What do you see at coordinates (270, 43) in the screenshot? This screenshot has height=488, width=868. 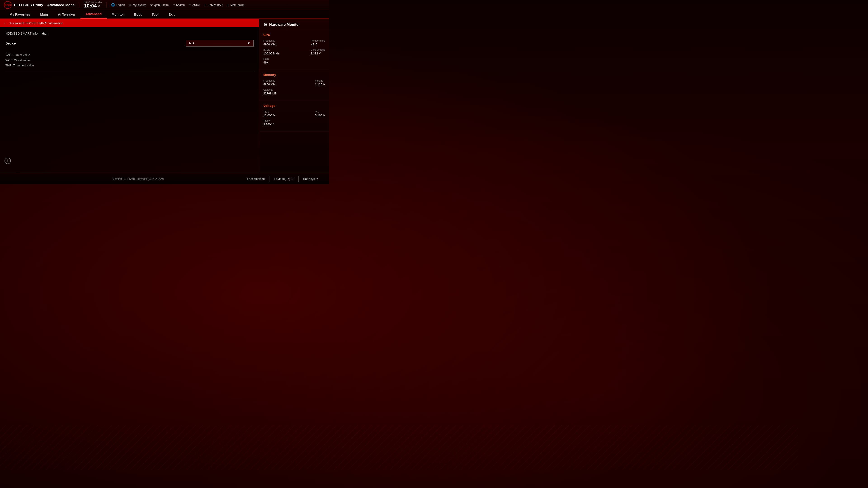 I see `hw-cpu-freq-col: Frequency 4900 MHz` at bounding box center [270, 43].